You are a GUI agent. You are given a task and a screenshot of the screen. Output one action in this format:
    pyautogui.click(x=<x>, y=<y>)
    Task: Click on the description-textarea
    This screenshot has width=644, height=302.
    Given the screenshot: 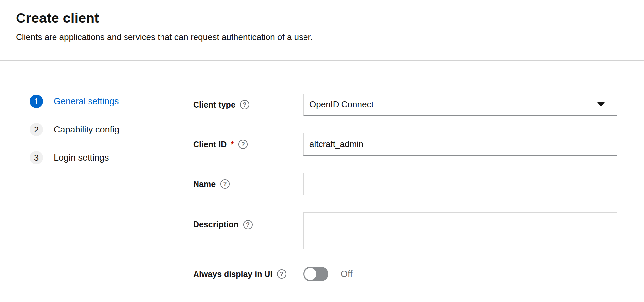 What is the action you would take?
    pyautogui.click(x=460, y=231)
    